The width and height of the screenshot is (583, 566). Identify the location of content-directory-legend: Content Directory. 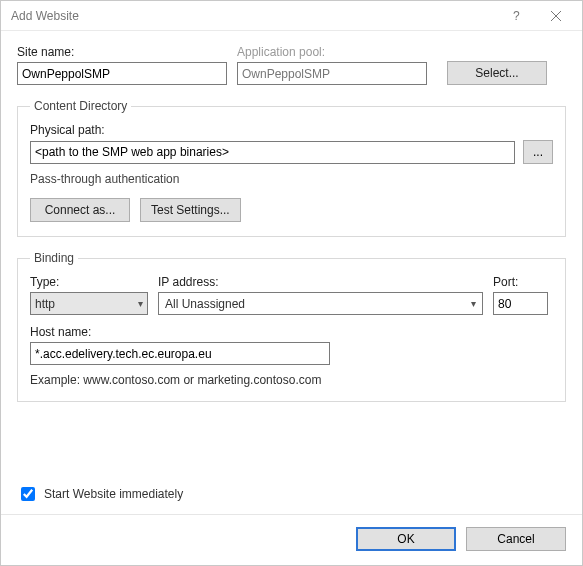
(80, 106).